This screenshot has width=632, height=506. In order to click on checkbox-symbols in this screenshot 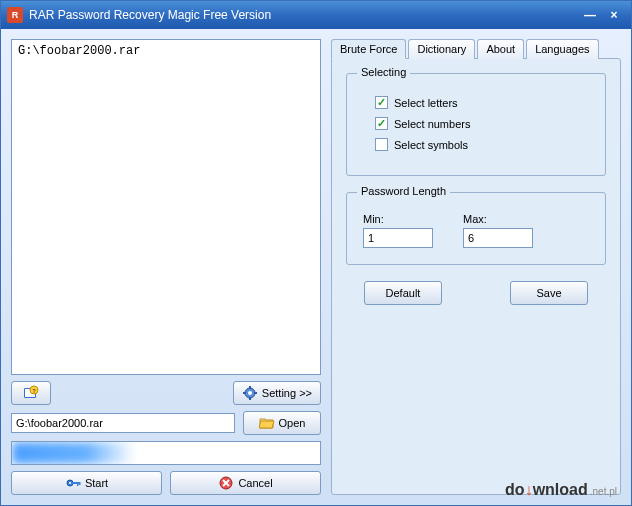, I will do `click(382, 144)`.